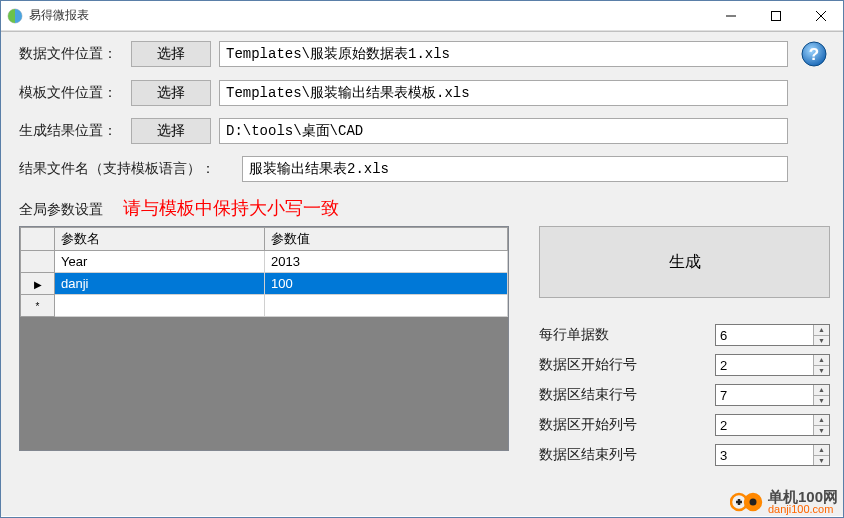  Describe the element at coordinates (814, 54) in the screenshot. I see `help-icon: ?` at that location.